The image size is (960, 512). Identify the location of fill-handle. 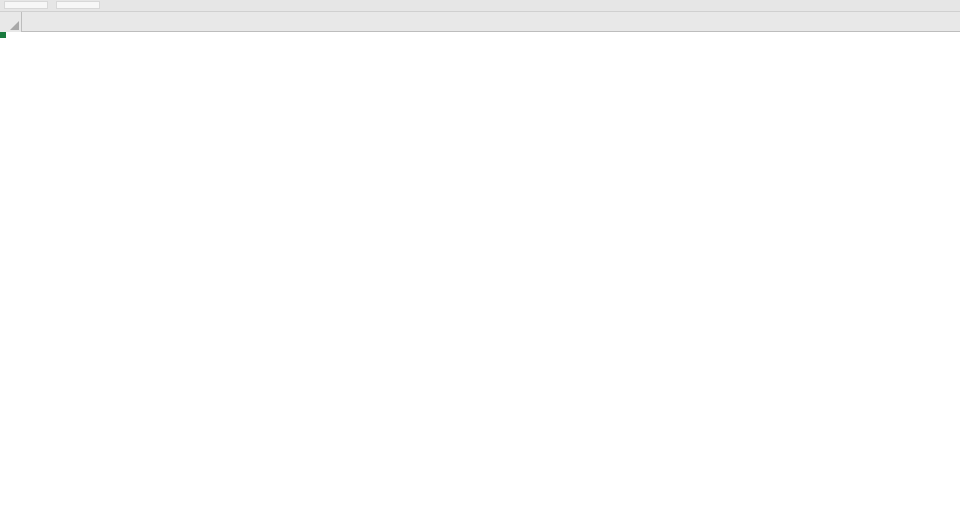
(3, 35).